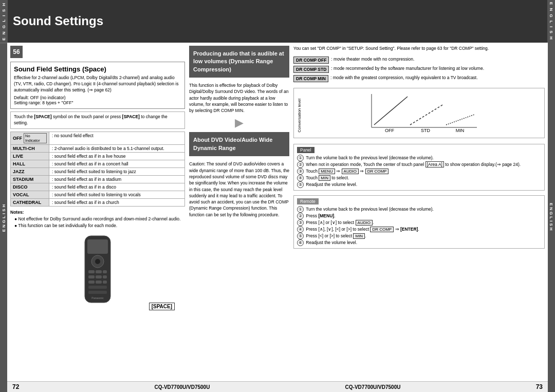 Image resolution: width=555 pixels, height=392 pixels. Describe the element at coordinates (239, 189) in the screenshot. I see `about-dvd-text: Caution: The sound of DVD audio/video co…` at that location.